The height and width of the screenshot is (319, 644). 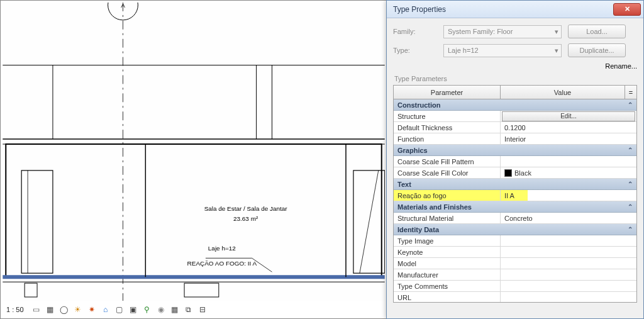 I want to click on property-value: Edit..., so click(x=569, y=116).